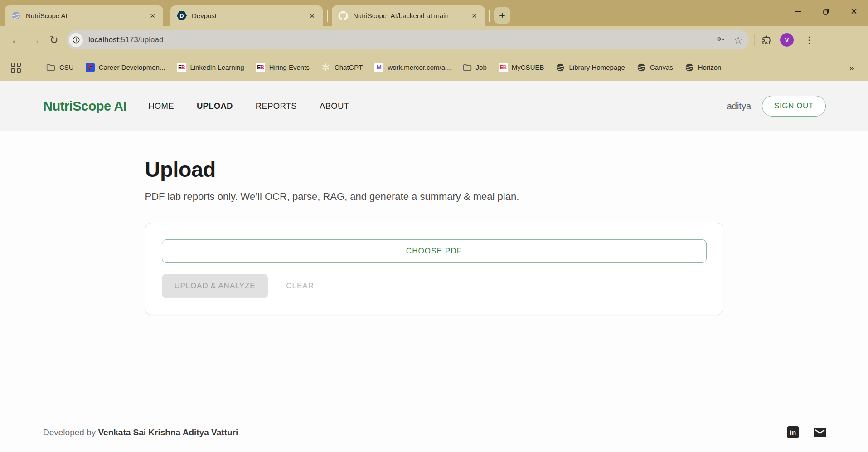 The image size is (868, 452). I want to click on window-controls: ×, so click(826, 11).